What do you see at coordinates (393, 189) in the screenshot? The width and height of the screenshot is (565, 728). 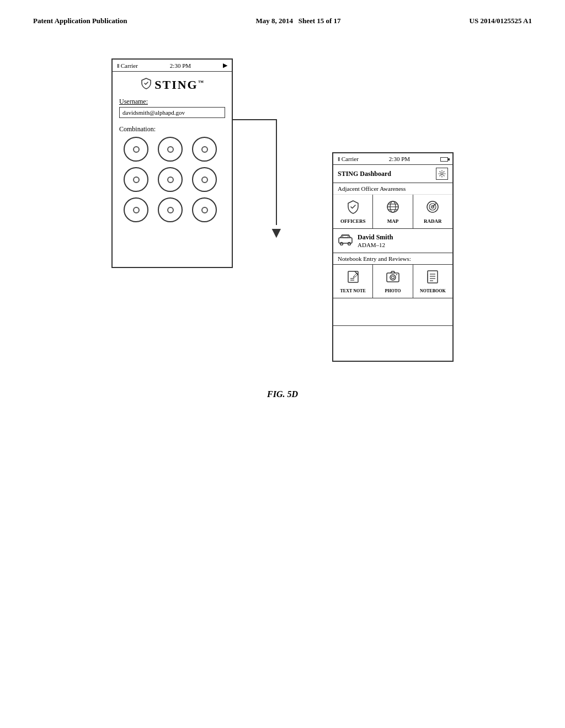 I see `adjacent-section-title: Adjacent Officer Awareness` at bounding box center [393, 189].